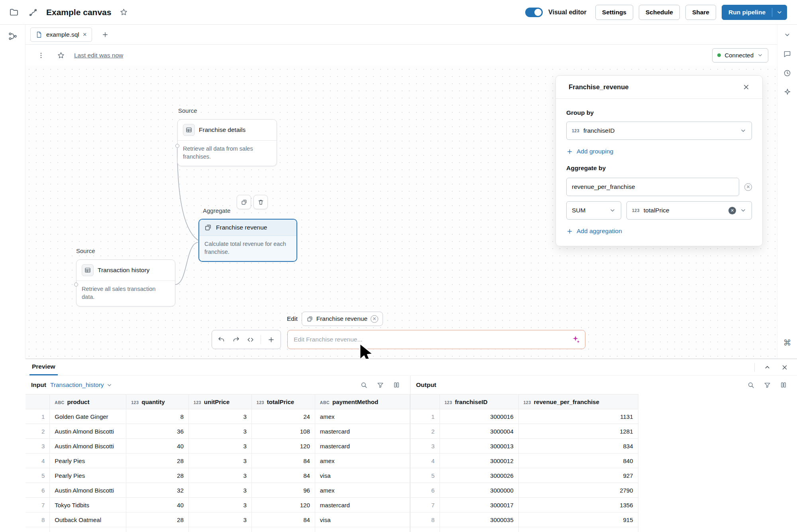  Describe the element at coordinates (261, 340) in the screenshot. I see `toolbar-divider` at that location.